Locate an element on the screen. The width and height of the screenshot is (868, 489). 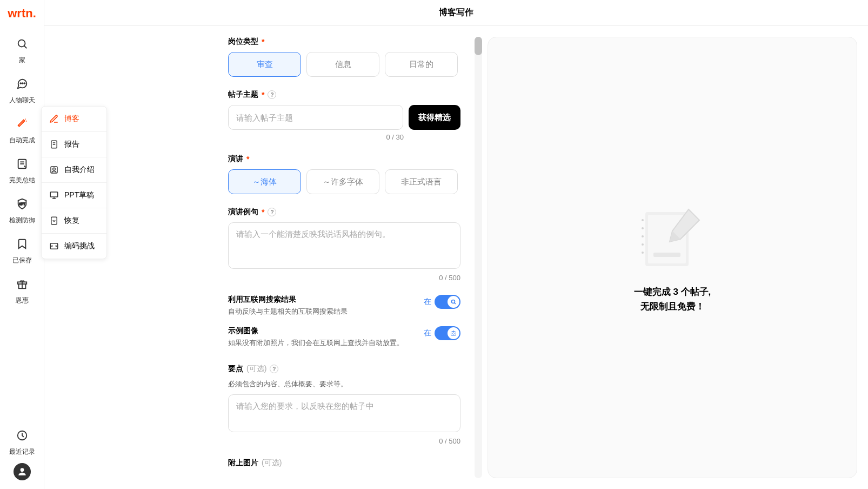
nav-label: 检测防御 is located at coordinates (22, 221).